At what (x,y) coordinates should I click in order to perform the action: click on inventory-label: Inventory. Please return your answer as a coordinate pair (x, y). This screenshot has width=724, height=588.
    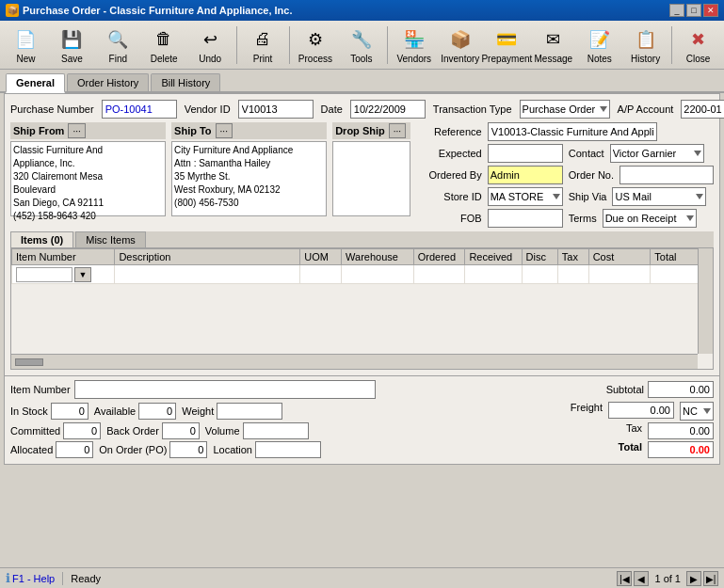
    Looking at the image, I should click on (459, 58).